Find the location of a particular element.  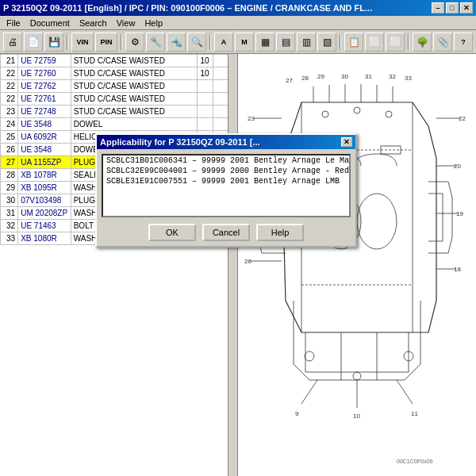

modal-list-item: SCBLE31E91C007551 – 99999 2001 Bentley A… is located at coordinates (226, 181).